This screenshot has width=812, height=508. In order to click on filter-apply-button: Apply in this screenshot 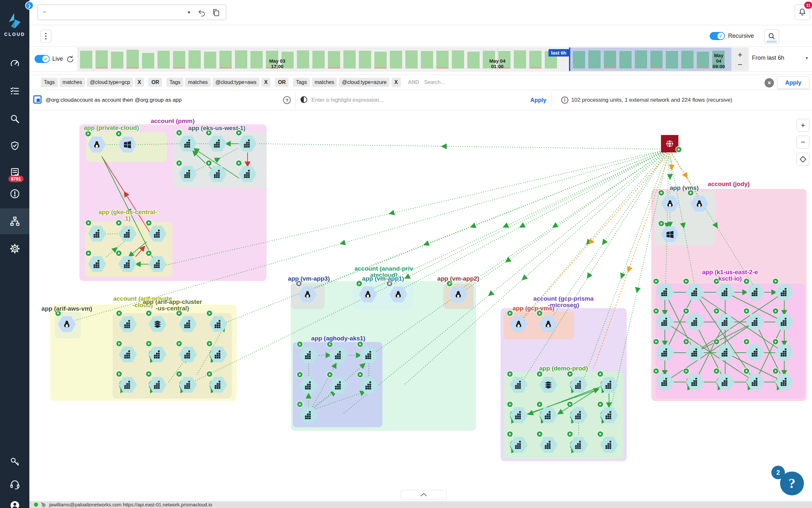, I will do `click(793, 83)`.